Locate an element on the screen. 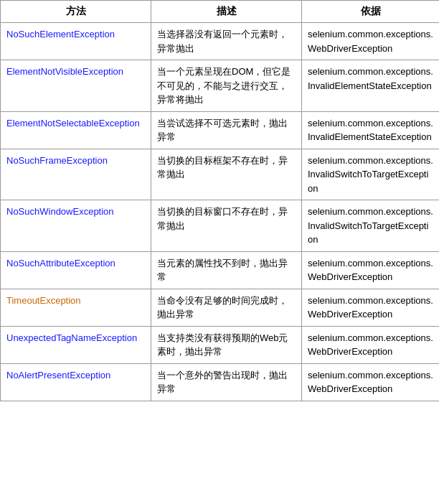 The height and width of the screenshot is (504, 439). table-row: ElementNotSelectableException当尝试选择不可选元素时… is located at coordinates (220, 130).